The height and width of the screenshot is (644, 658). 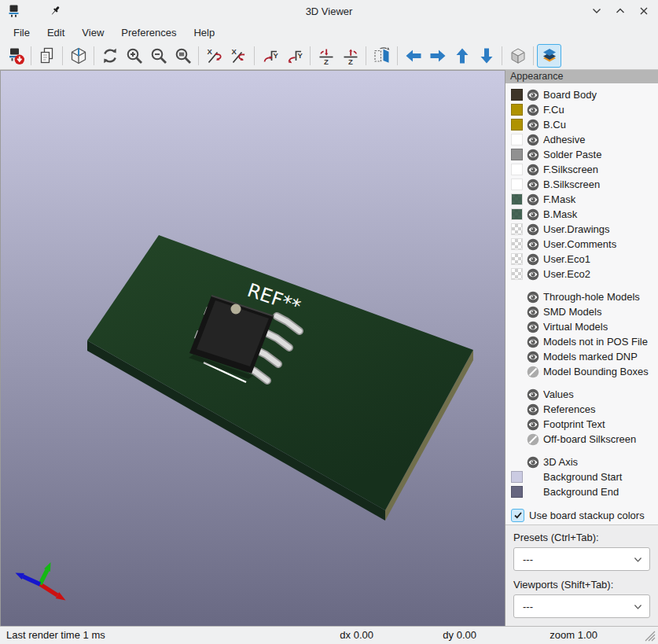 What do you see at coordinates (56, 635) in the screenshot?
I see `render-time-status: Last render time 1 ms` at bounding box center [56, 635].